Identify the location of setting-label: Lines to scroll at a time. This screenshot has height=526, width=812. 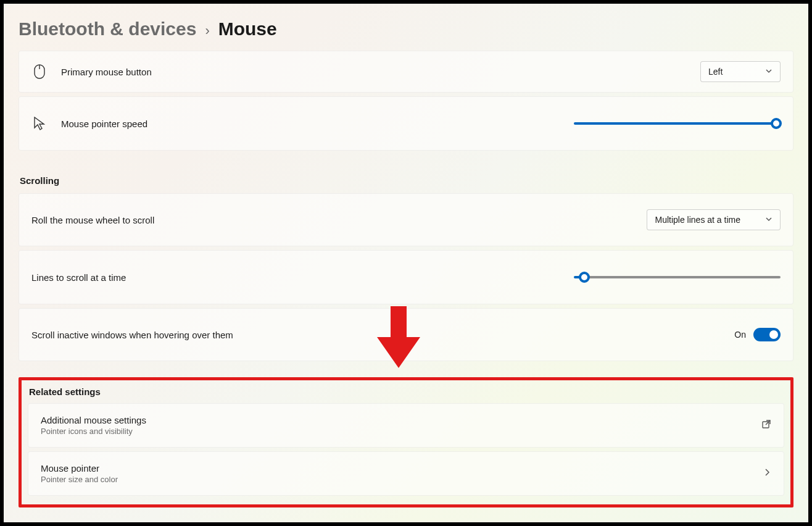
(79, 278).